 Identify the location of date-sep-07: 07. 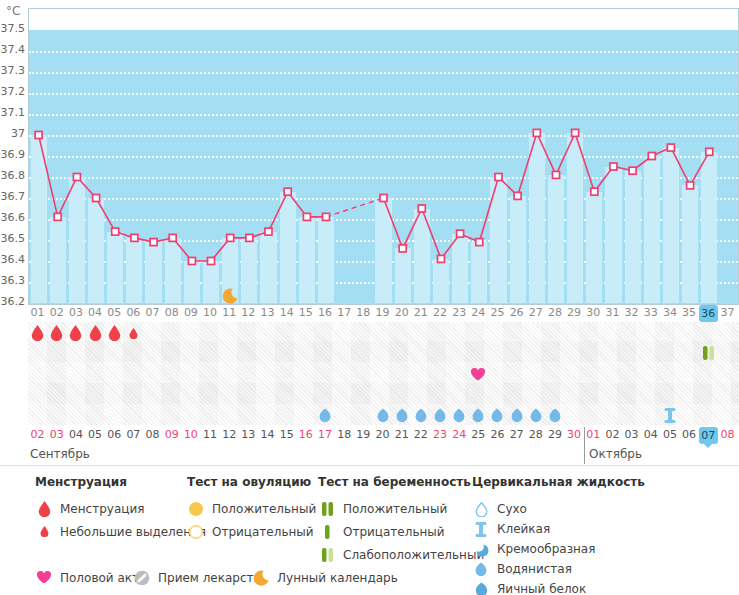
(134, 435).